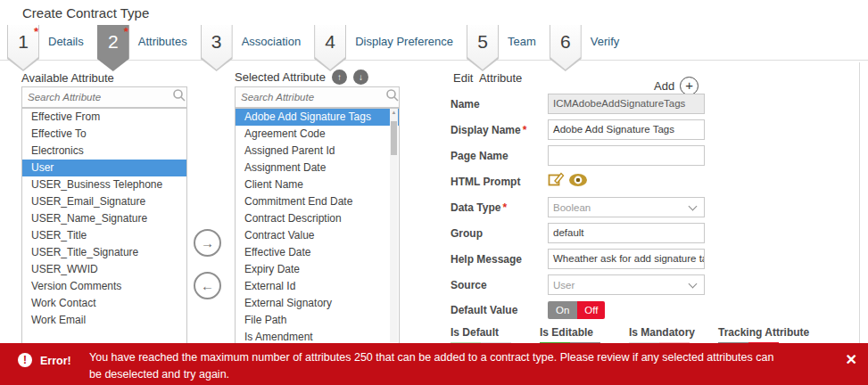 Image resolution: width=868 pixels, height=385 pixels. What do you see at coordinates (578, 182) in the screenshot?
I see `preview-eye-icon` at bounding box center [578, 182].